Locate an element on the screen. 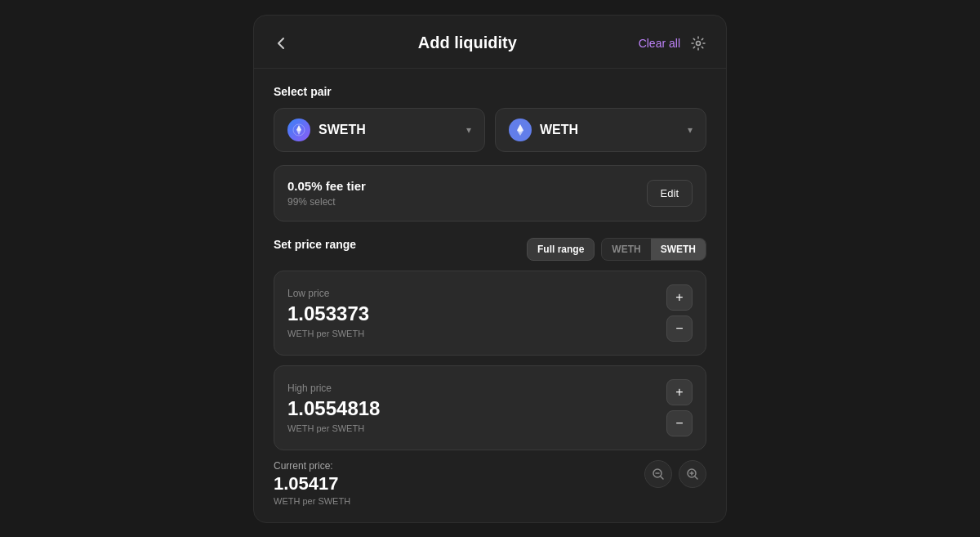 The image size is (980, 537). sweth-icon is located at coordinates (299, 130).